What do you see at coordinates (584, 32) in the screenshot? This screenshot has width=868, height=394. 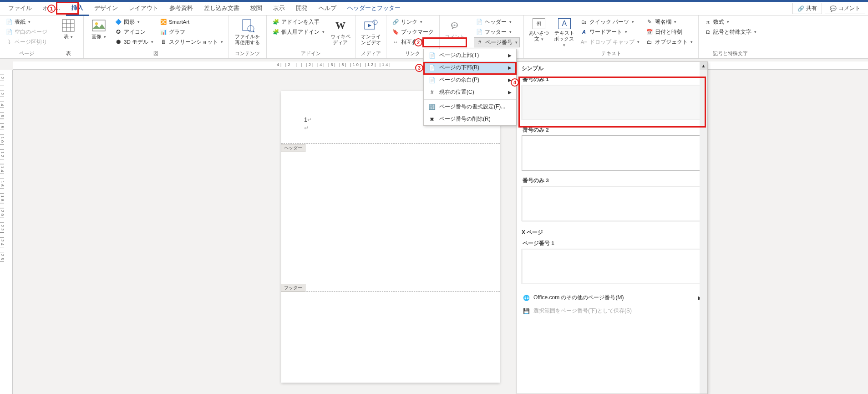 I see `wordart-icon: A` at bounding box center [584, 32].